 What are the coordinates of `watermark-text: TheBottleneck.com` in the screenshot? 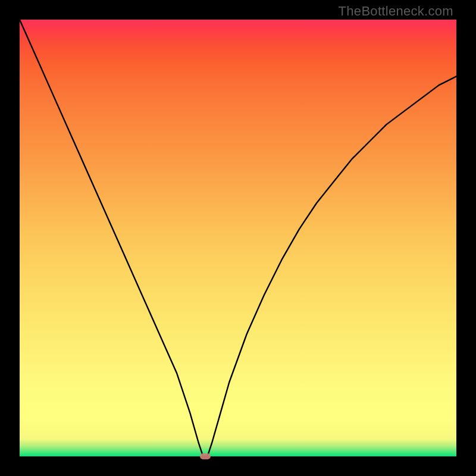 It's located at (396, 11).